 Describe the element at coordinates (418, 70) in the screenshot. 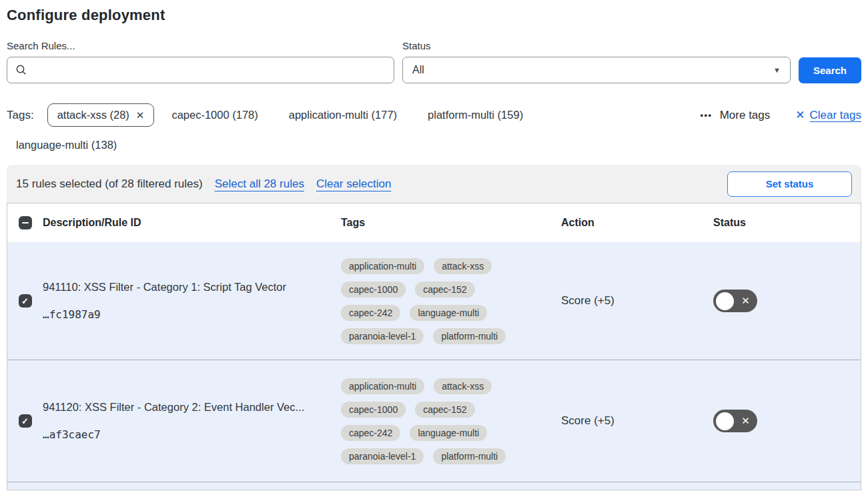

I see `status-selected-value: All` at that location.